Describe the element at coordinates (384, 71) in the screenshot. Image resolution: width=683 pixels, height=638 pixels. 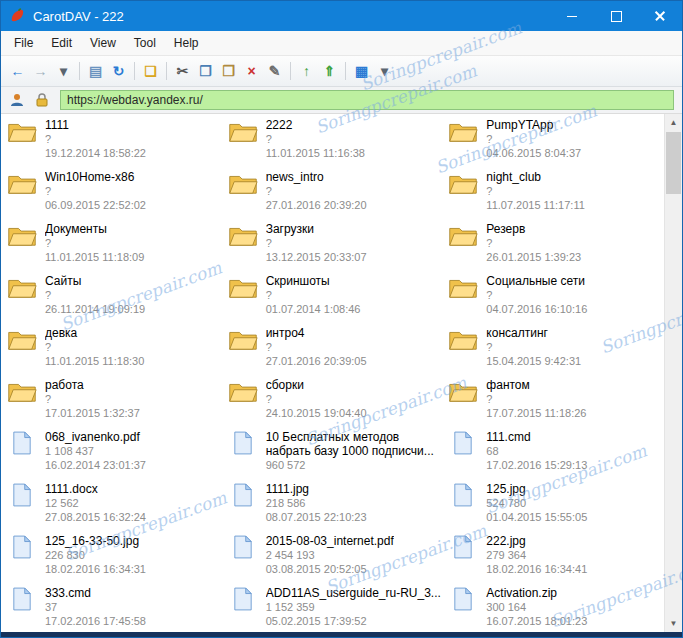
I see `view-dropdown: ▾` at that location.